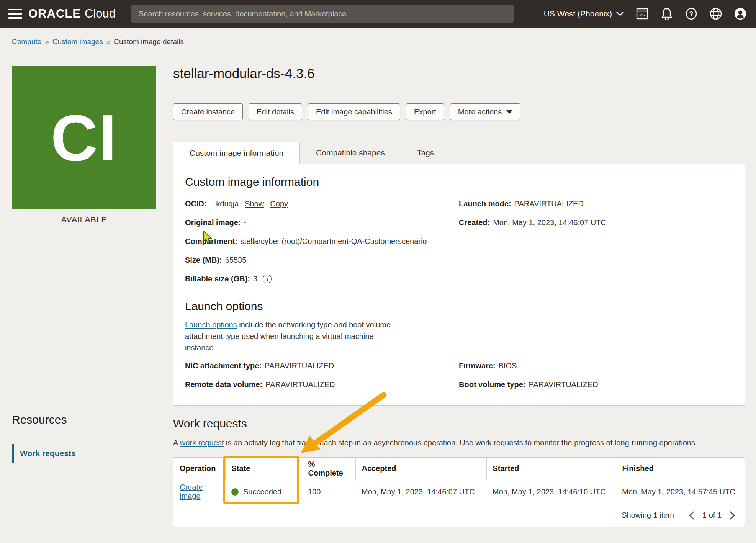 The image size is (756, 543). Describe the element at coordinates (27, 42) in the screenshot. I see `breadcrumb-compute: Compute` at that location.